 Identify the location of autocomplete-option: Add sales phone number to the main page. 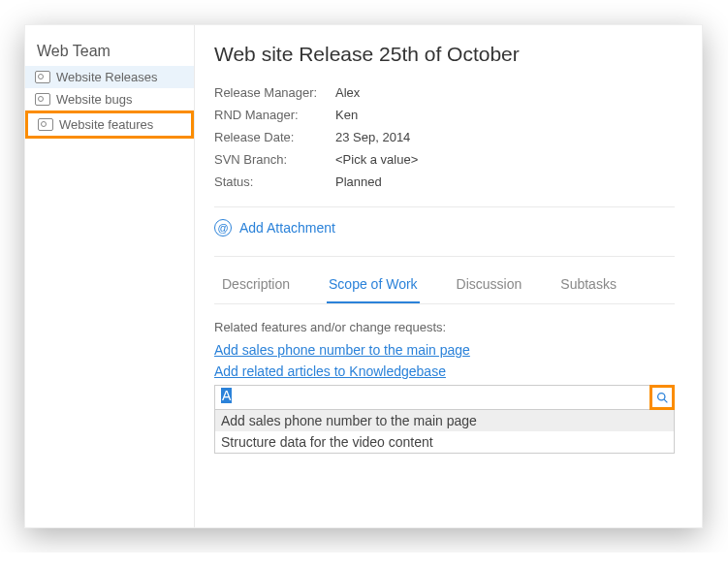
(444, 421).